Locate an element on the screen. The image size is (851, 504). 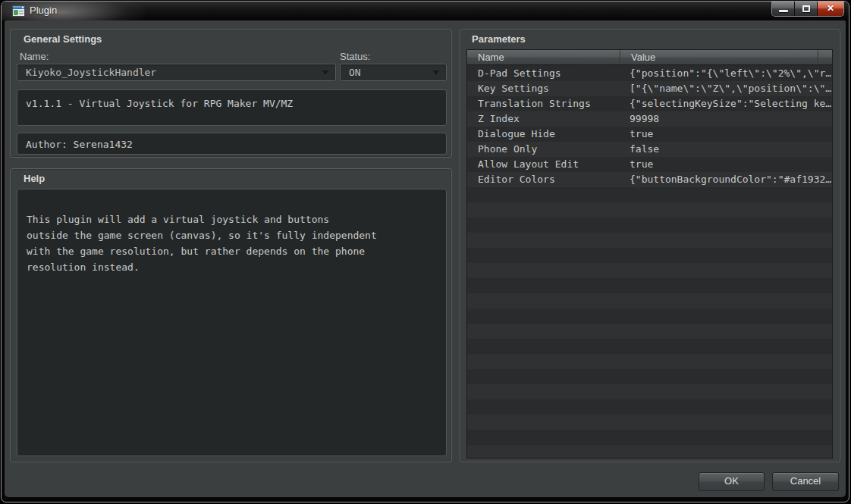
maximize-button is located at coordinates (806, 9).